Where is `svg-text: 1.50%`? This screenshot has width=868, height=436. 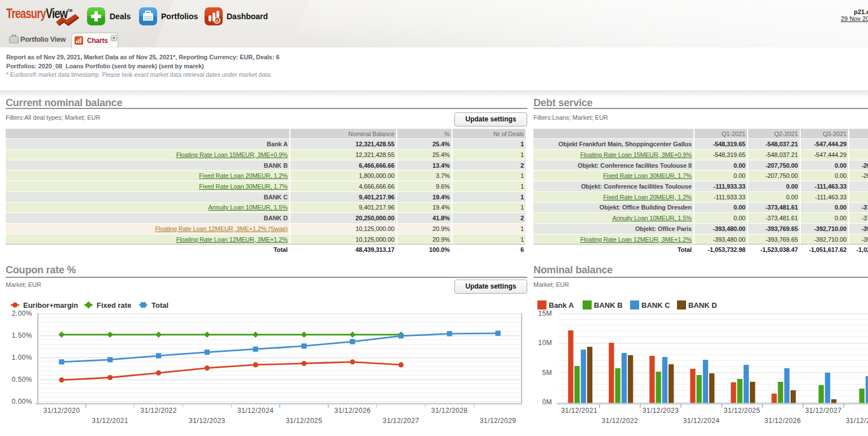
svg-text: 1.50% is located at coordinates (22, 335).